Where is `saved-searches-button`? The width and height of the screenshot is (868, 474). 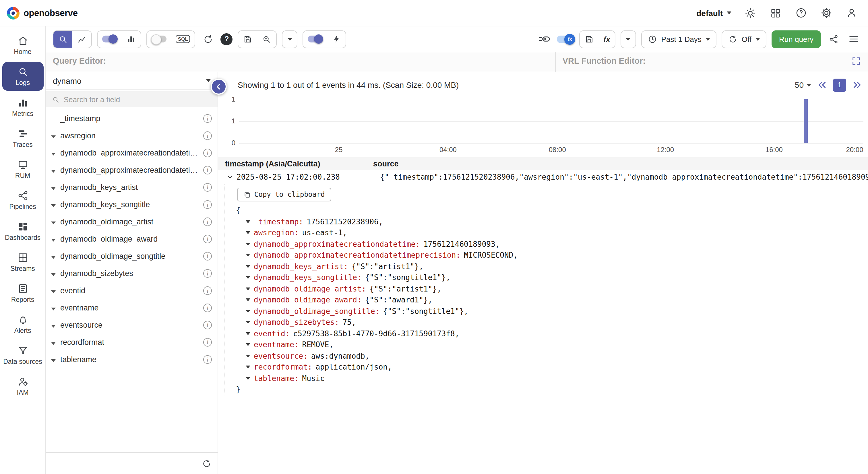
saved-searches-button is located at coordinates (267, 39).